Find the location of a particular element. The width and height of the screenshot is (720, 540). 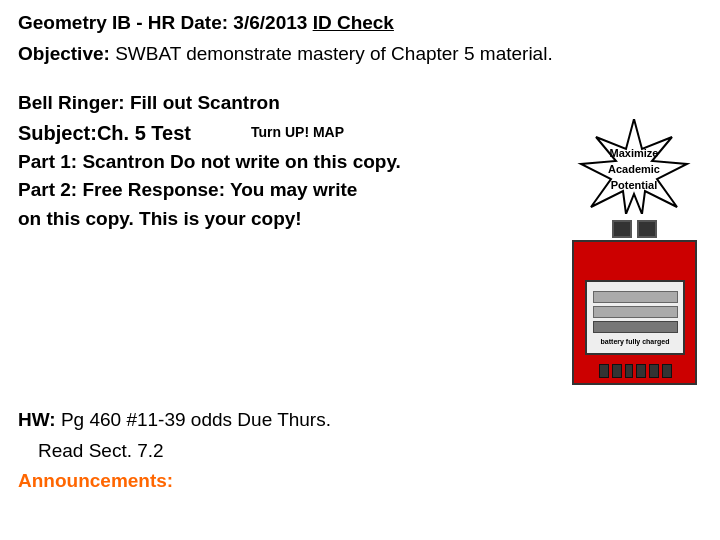

hw-line: HW: Pg 460 #11-39 odds Due Thurs. is located at coordinates (360, 420).